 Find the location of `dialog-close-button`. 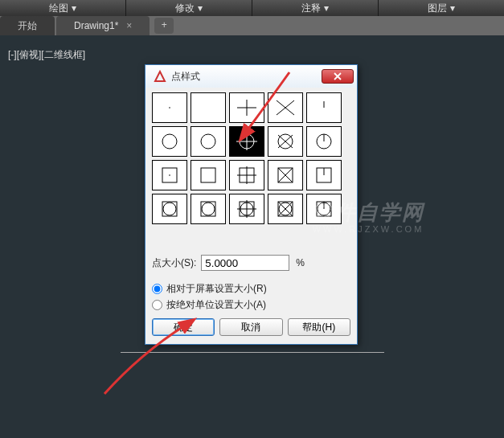

dialog-close-button is located at coordinates (338, 76).